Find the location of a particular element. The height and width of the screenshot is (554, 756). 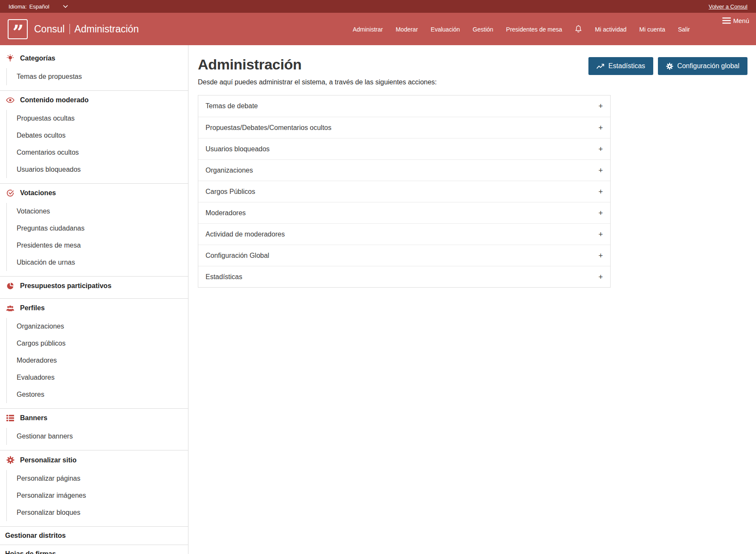

sidebar-section-label: Contenido moderado is located at coordinates (55, 100).